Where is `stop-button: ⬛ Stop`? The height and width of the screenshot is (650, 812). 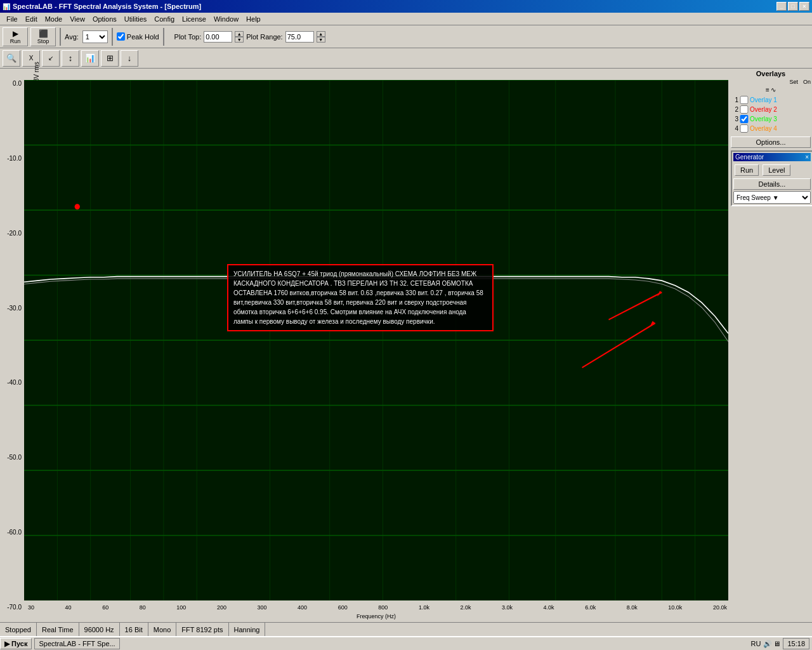 stop-button: ⬛ Stop is located at coordinates (43, 37).